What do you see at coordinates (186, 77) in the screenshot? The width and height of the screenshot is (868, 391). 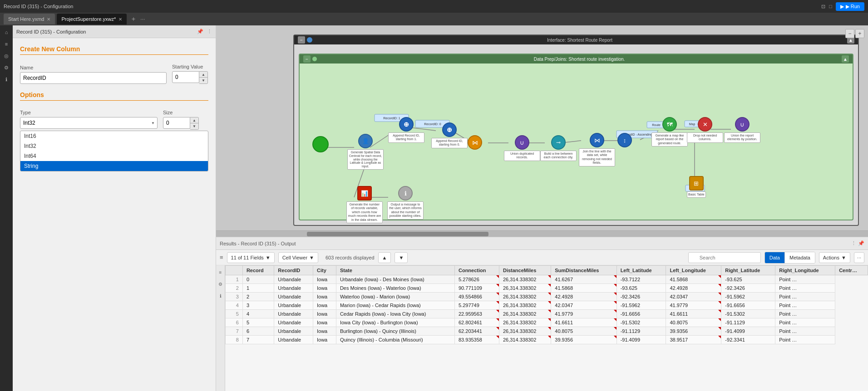 I see `starting-value-input` at bounding box center [186, 77].